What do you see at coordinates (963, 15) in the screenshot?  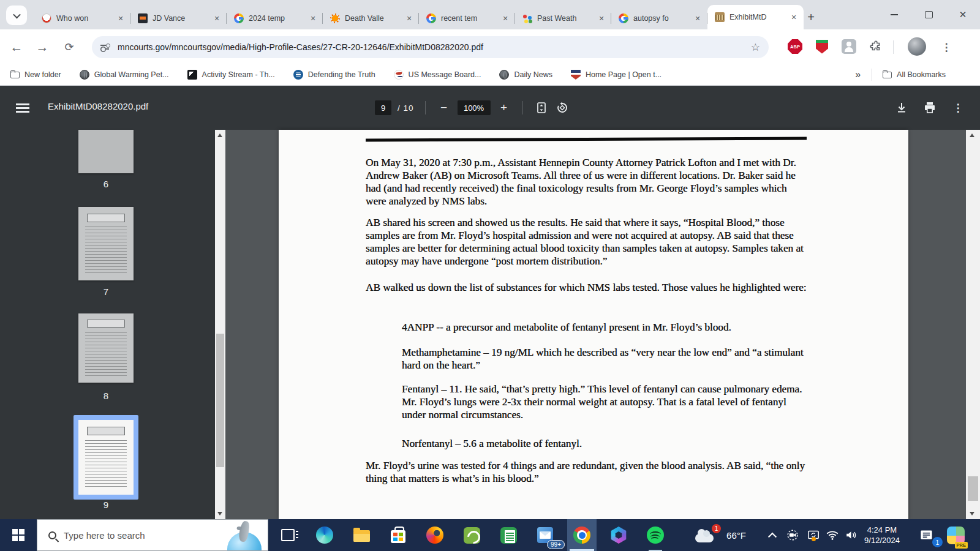 I see `close-button` at bounding box center [963, 15].